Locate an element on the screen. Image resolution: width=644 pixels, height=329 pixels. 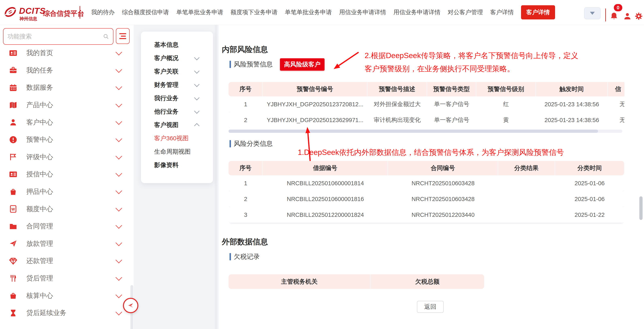
sidebar-collapse-button is located at coordinates (130, 306).